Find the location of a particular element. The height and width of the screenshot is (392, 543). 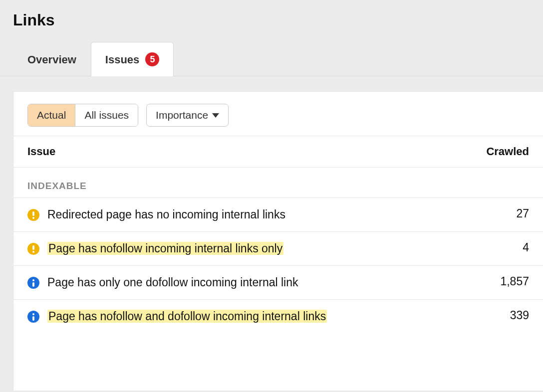

issue-row: Page has nofollow incoming internal link… is located at coordinates (278, 249).